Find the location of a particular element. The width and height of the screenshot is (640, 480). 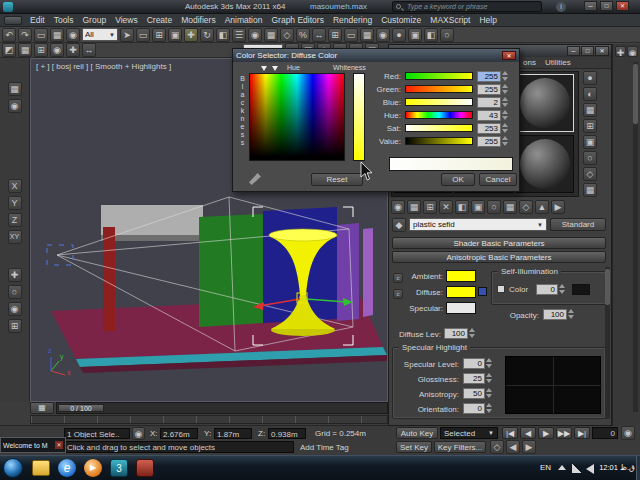

measure-icon: ↔ is located at coordinates (89, 50).